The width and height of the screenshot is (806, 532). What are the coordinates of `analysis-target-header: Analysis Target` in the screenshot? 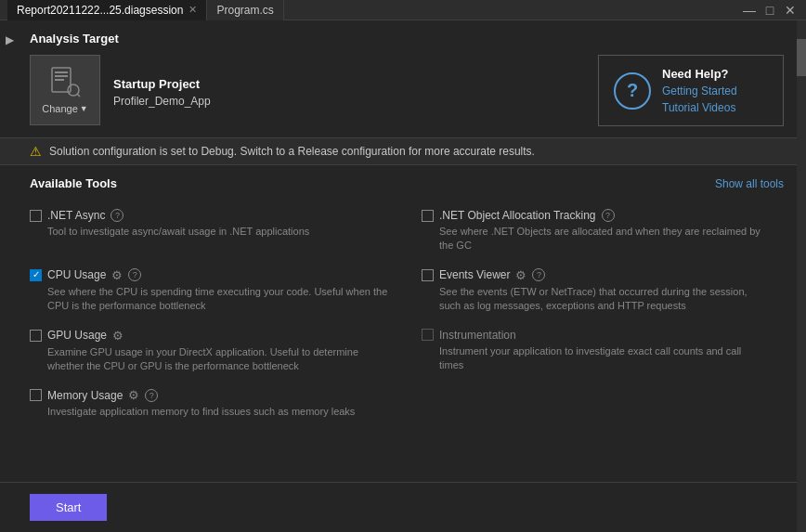 It's located at (407, 39).